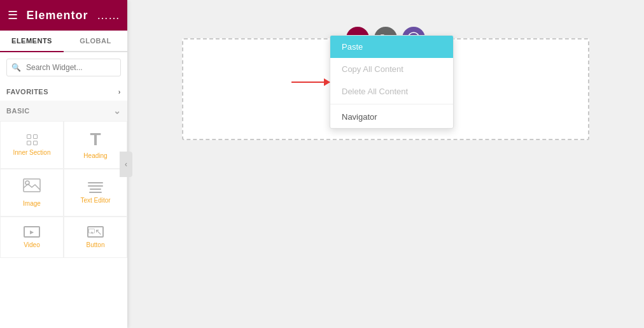 This screenshot has width=644, height=328. I want to click on widget-heading-label: Heading, so click(95, 155).